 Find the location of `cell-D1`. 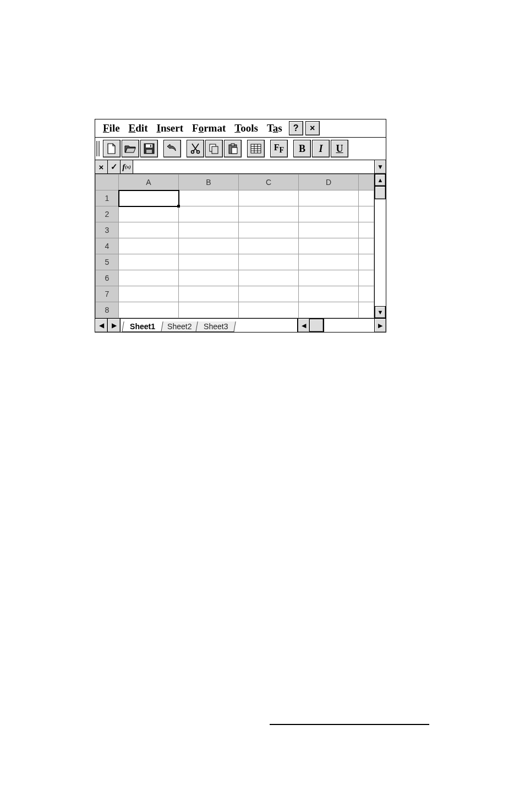

cell-D1 is located at coordinates (329, 198).